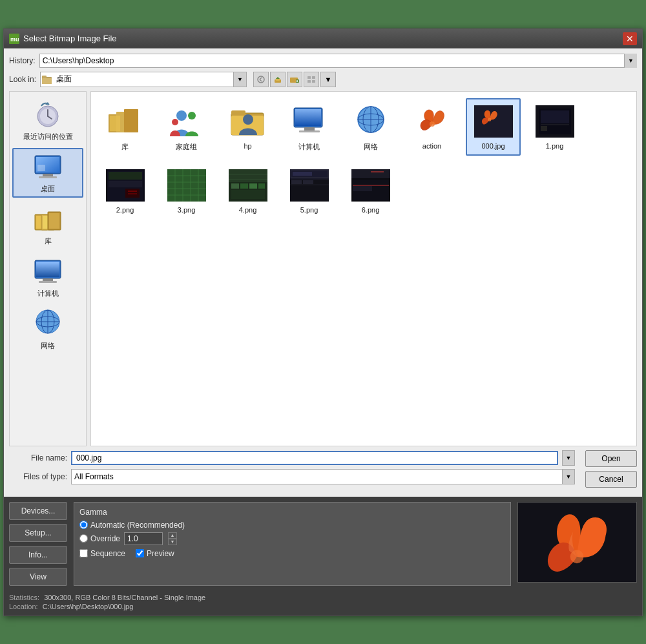 The width and height of the screenshot is (646, 644). Describe the element at coordinates (48, 137) in the screenshot. I see `sidebar-recent-label: 最近访问的位置` at that location.